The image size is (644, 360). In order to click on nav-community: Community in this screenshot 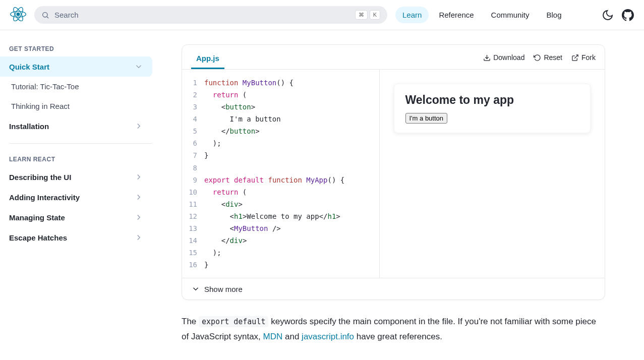, I will do `click(510, 15)`.